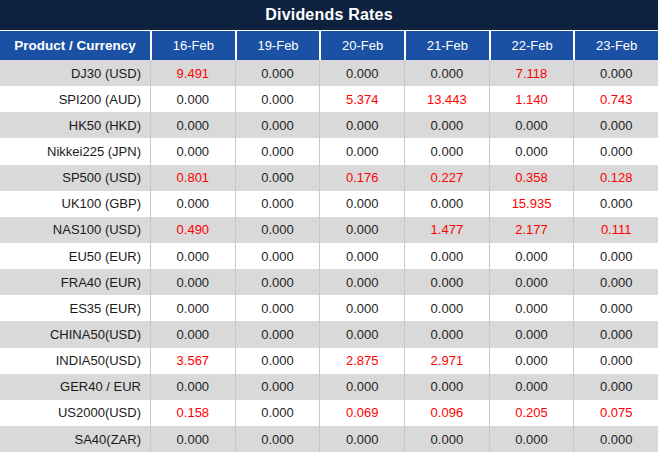 Image resolution: width=658 pixels, height=452 pixels. What do you see at coordinates (446, 361) in the screenshot?
I see `value-cell: 2.971` at bounding box center [446, 361].